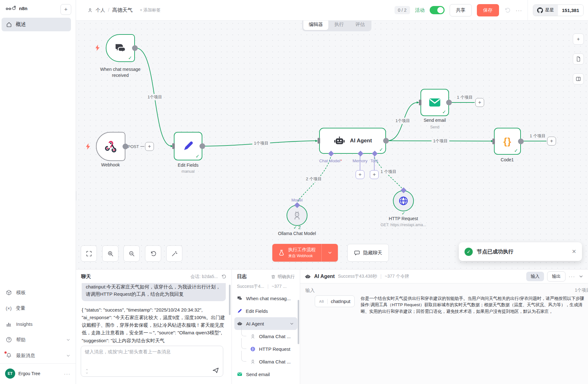 Image resolution: width=588 pixels, height=384 pixels. I want to click on chevron-down-icon, so click(581, 276).